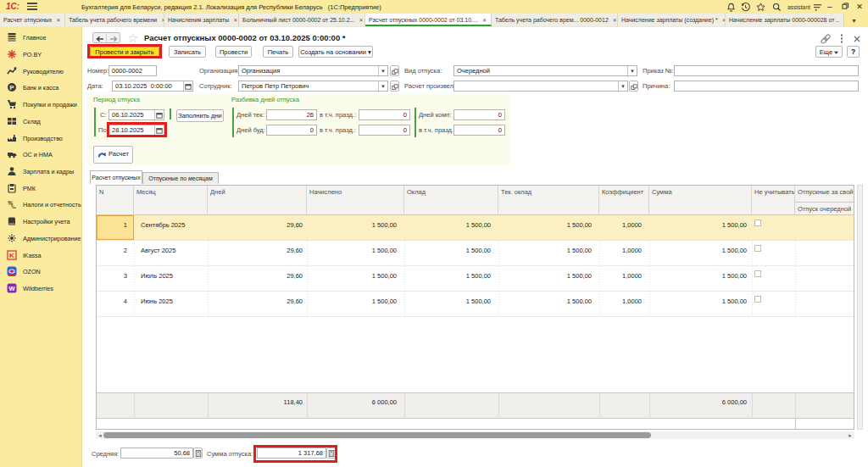 Image resolution: width=868 pixels, height=467 pixels. What do you see at coordinates (12, 256) in the screenshot?
I see `svg-text: K` at bounding box center [12, 256].